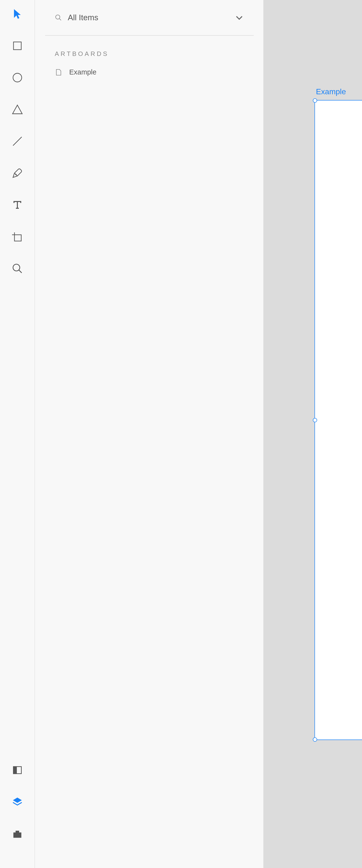 The height and width of the screenshot is (868, 362). Describe the element at coordinates (58, 18) in the screenshot. I see `search-icon` at that location.